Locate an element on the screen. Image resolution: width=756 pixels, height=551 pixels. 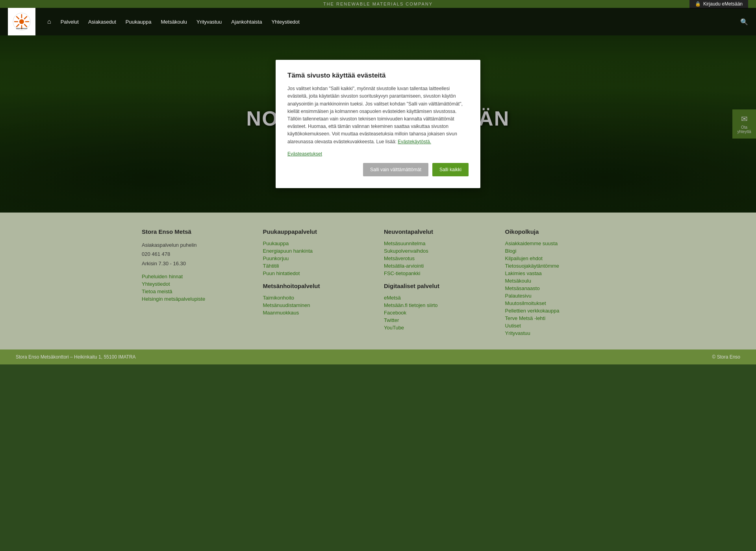
cookie-accept-button: Salli kaikki is located at coordinates (450, 170).